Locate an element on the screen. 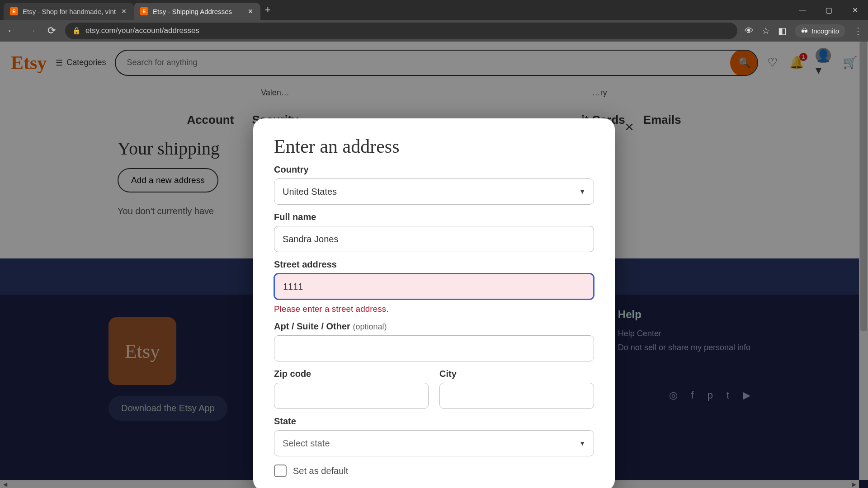 This screenshot has width=868, height=488. fullname-label: Full name is located at coordinates (434, 217).